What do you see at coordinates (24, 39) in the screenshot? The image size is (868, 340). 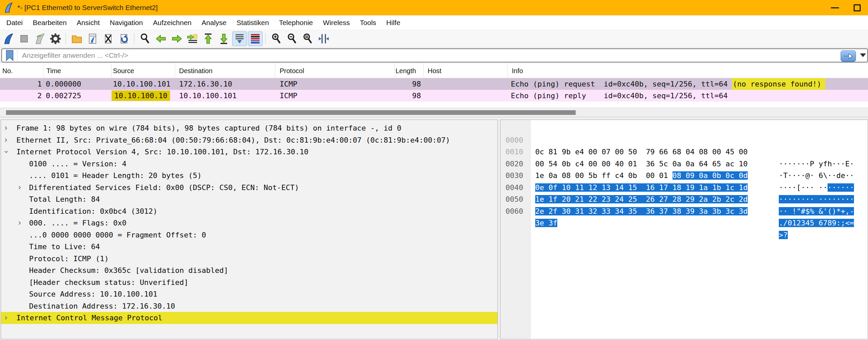 I see `stop-capture-button` at bounding box center [24, 39].